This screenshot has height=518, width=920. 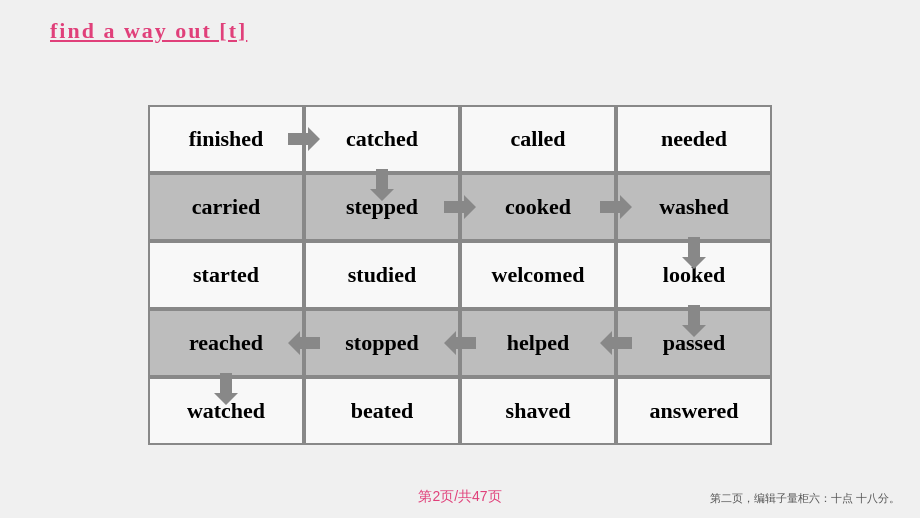 What do you see at coordinates (226, 343) in the screenshot?
I see `cell-reached: reached` at bounding box center [226, 343].